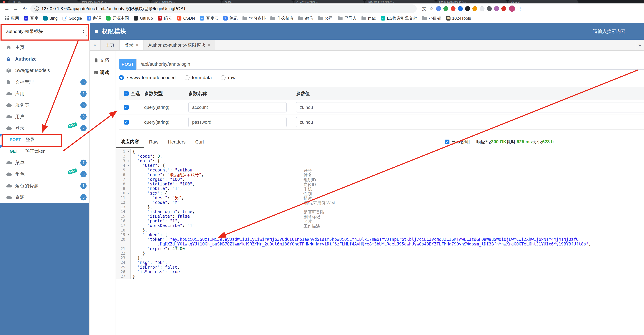 The width and height of the screenshot is (644, 335). I want to click on translate-icon: 文, so click(424, 9).